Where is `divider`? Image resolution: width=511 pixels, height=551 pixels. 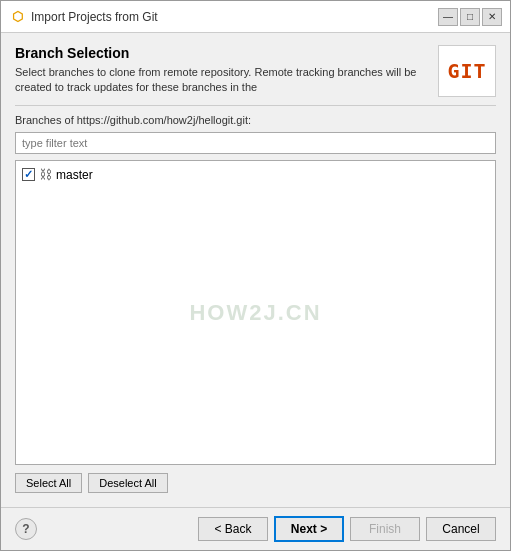 divider is located at coordinates (256, 106).